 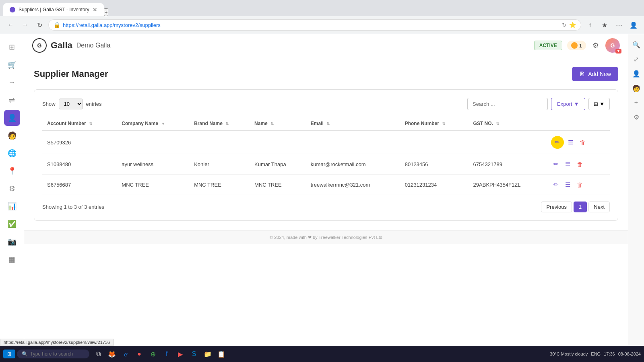 What do you see at coordinates (636, 103) in the screenshot?
I see `right-icon-plus: +` at bounding box center [636, 103].